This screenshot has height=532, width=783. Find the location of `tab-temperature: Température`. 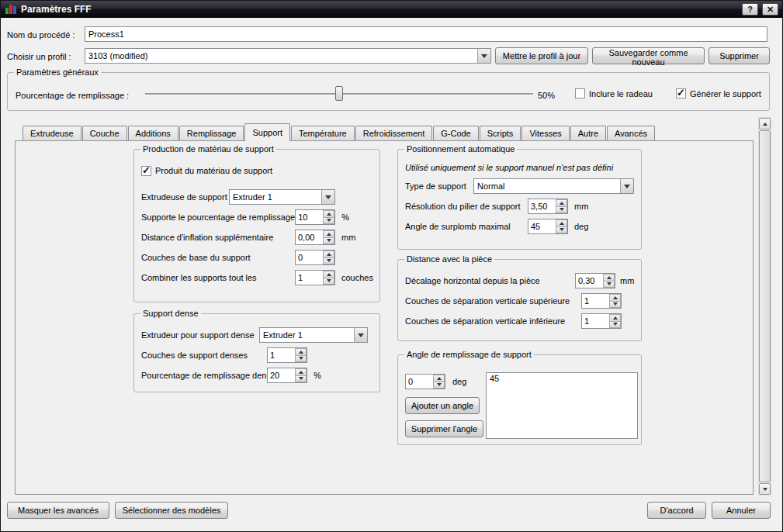

tab-temperature: Température is located at coordinates (323, 133).